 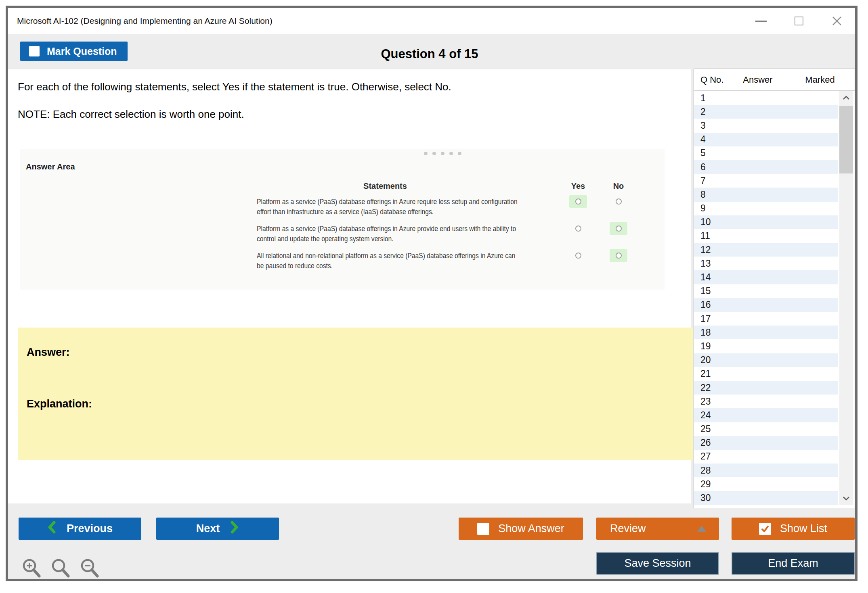 What do you see at coordinates (706, 264) in the screenshot?
I see `question-number: 13` at bounding box center [706, 264].